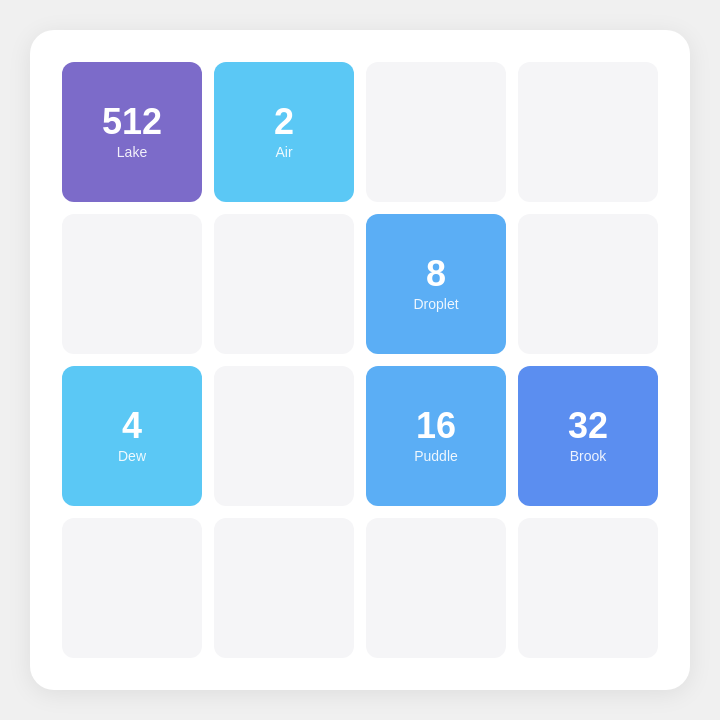 This screenshot has height=720, width=720. I want to click on cell-number: 16, so click(436, 426).